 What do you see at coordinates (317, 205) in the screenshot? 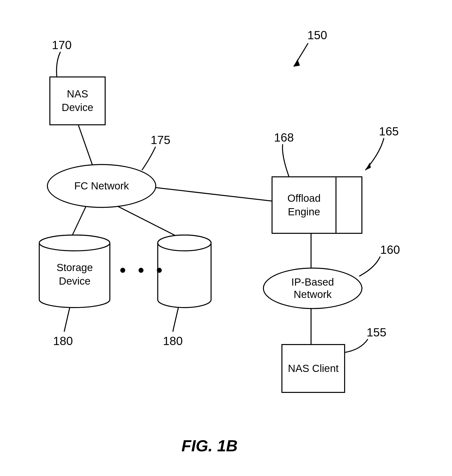
I see `offload-engine-box: Offload Engine` at bounding box center [317, 205].